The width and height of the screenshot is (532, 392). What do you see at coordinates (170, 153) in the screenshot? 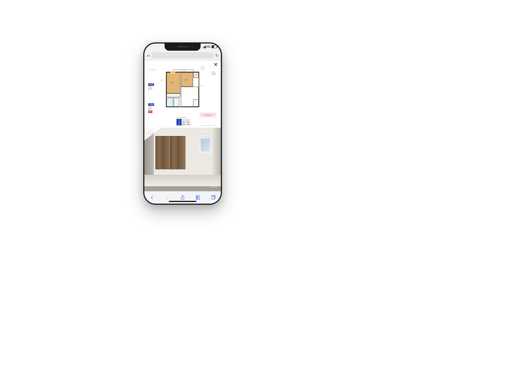
I see `closet-doors` at bounding box center [170, 153].